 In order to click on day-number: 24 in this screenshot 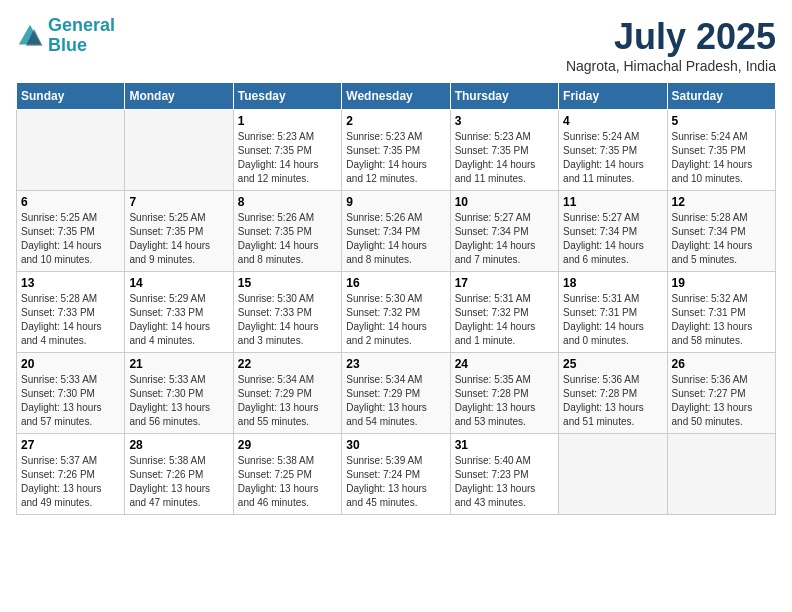, I will do `click(504, 364)`.